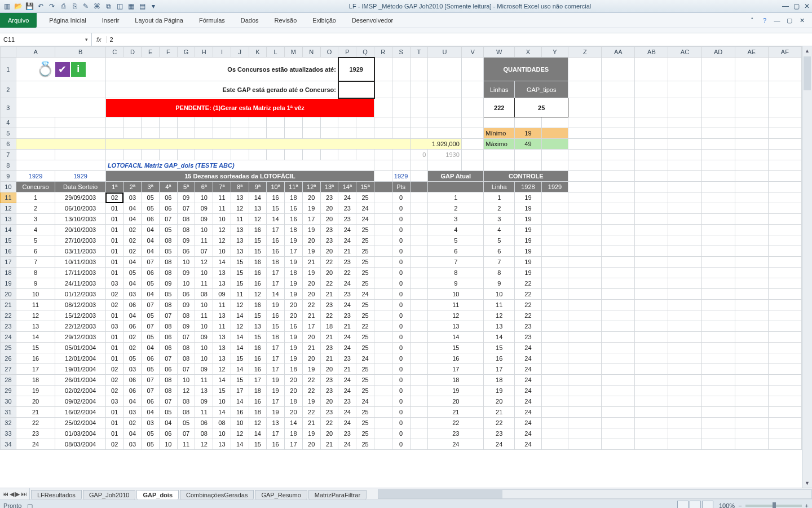  What do you see at coordinates (97, 6) in the screenshot?
I see `qat-icon: ⌘` at bounding box center [97, 6].